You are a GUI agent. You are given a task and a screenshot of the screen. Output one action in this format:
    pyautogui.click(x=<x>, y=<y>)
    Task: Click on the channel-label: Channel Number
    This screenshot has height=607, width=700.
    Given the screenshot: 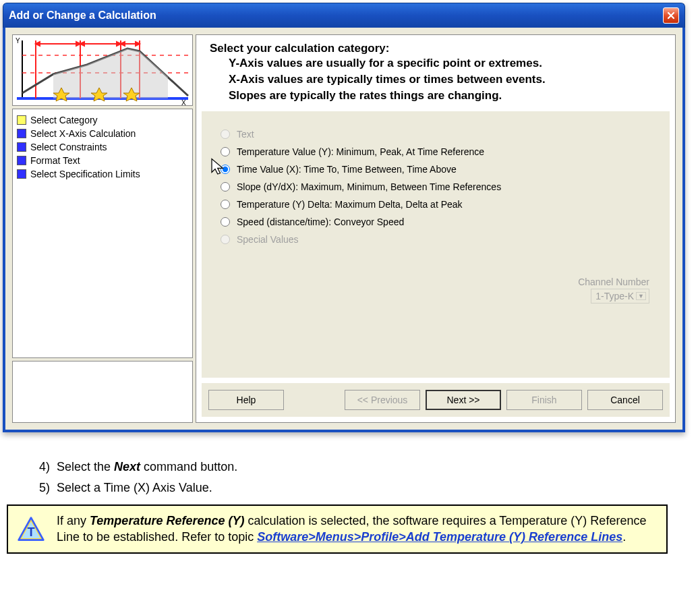 What is the action you would take?
    pyautogui.click(x=614, y=282)
    